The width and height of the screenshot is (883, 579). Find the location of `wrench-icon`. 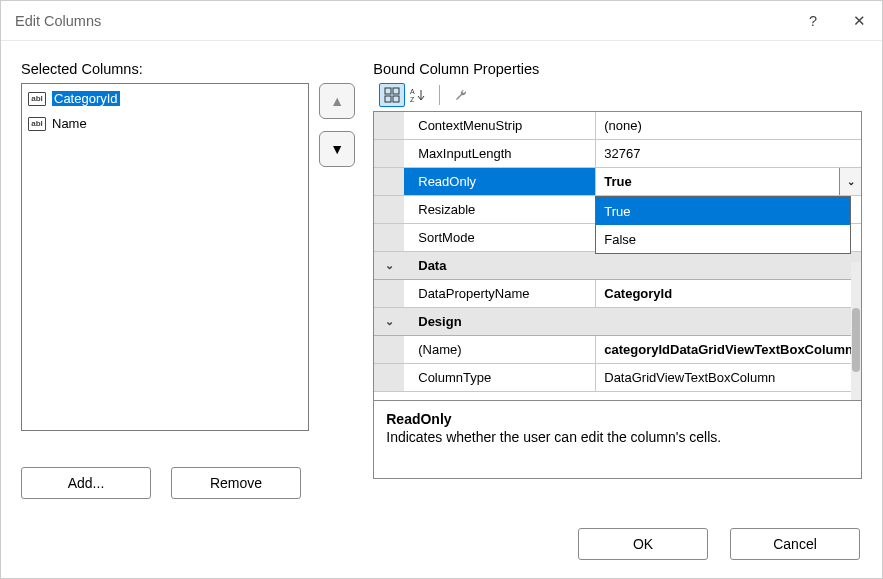

wrench-icon is located at coordinates (461, 95).